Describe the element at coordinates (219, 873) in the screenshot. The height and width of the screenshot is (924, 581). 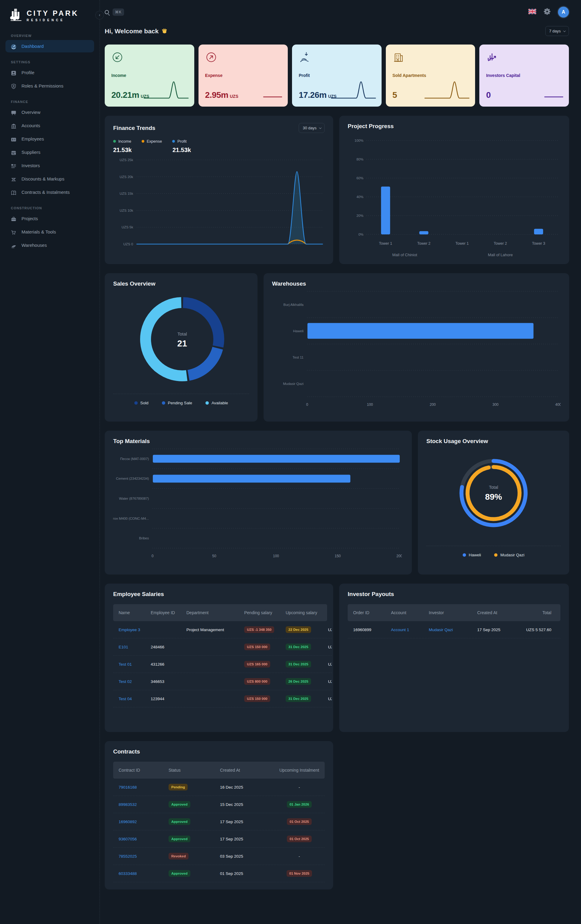
I see `table-row: 60333488Approved01 Sep 202501 Nov 2025` at that location.